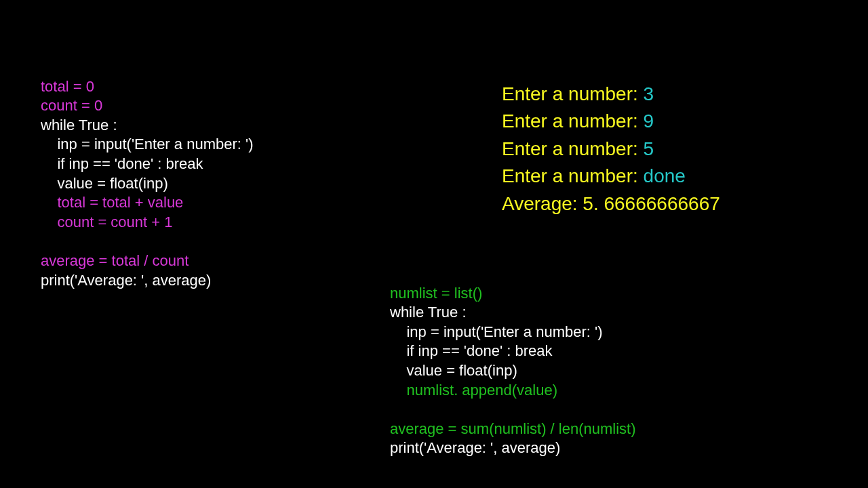  I want to click on output-line: Enter a number: done, so click(594, 176).